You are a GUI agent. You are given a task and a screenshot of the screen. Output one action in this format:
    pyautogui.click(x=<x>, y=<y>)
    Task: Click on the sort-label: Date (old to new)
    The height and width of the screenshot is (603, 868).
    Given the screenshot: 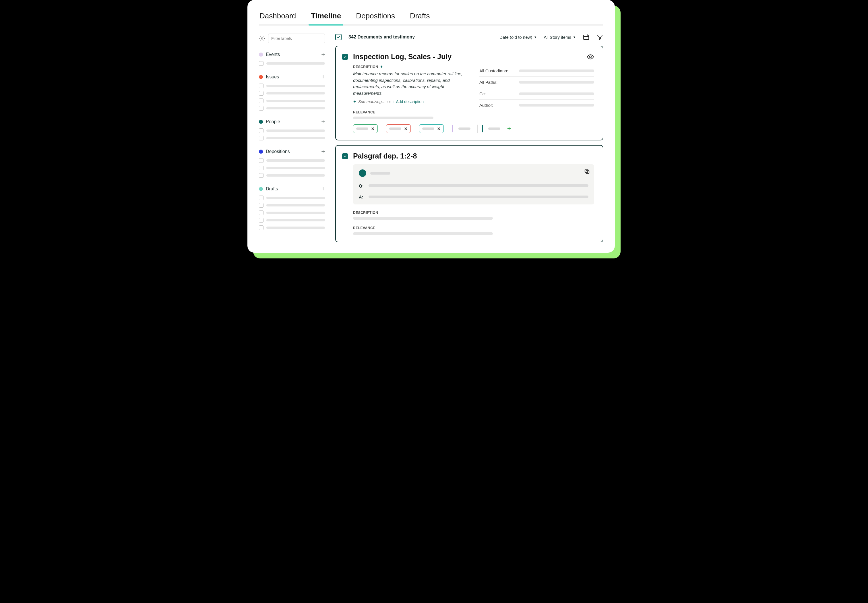 What is the action you would take?
    pyautogui.click(x=516, y=37)
    